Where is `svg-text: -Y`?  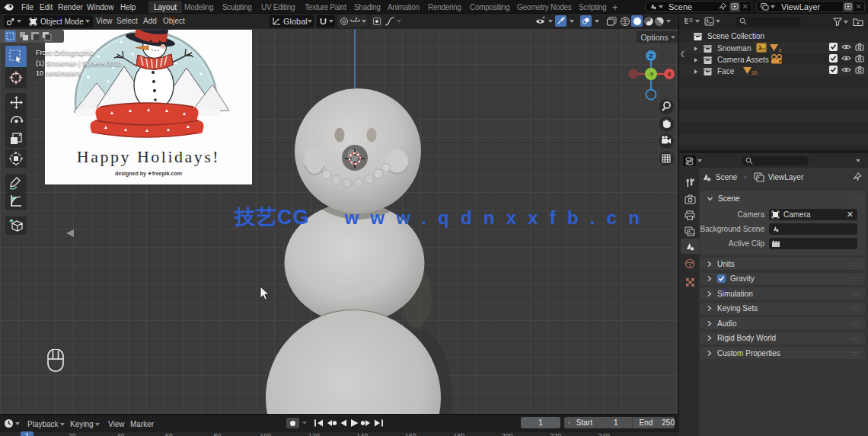 svg-text: -Y is located at coordinates (652, 75).